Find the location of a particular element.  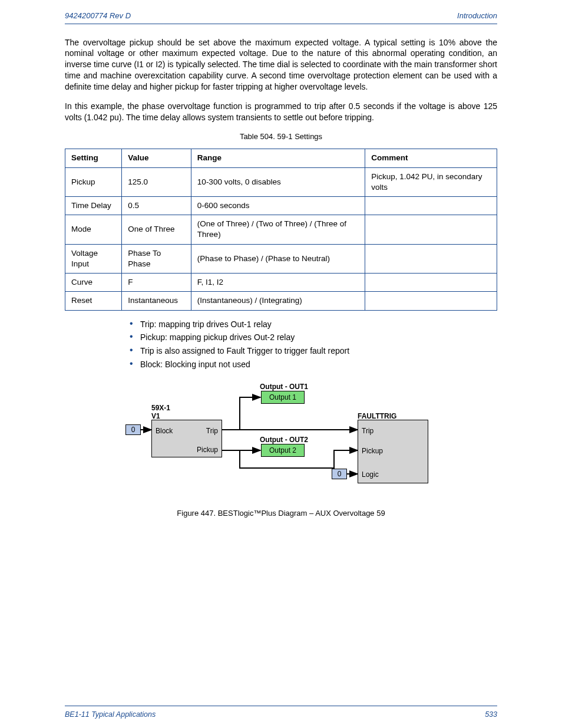

port-block: Block is located at coordinates (164, 431).